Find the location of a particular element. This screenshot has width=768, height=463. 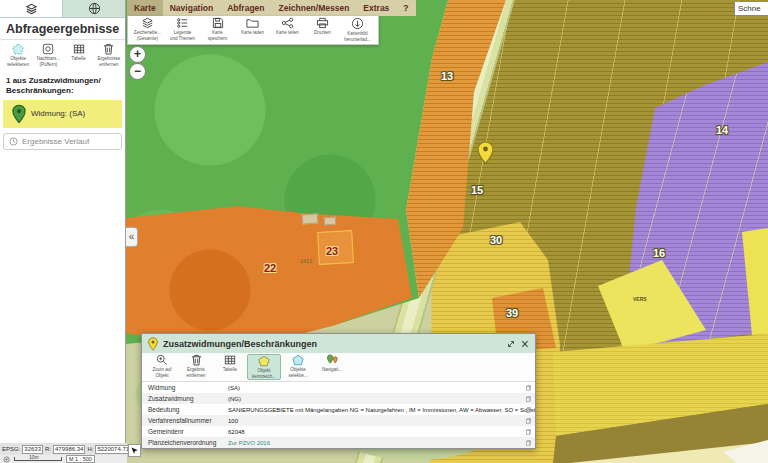

epsg-label: EPSG: is located at coordinates (11, 449).